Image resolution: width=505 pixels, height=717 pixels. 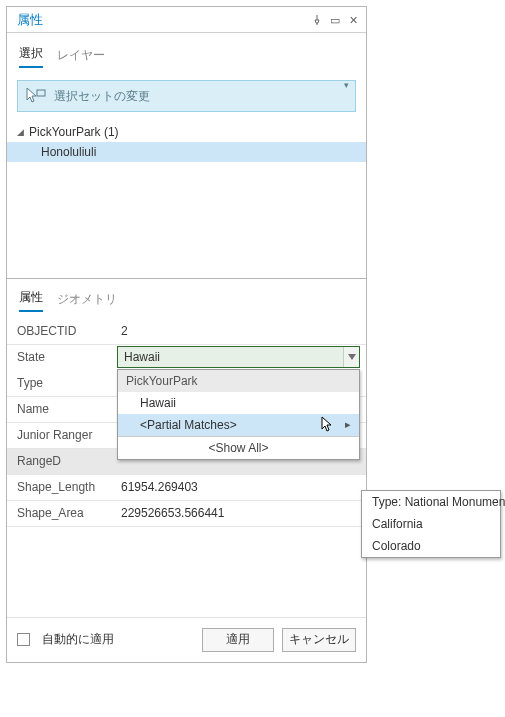 I want to click on field-label: Name, so click(x=62, y=409).